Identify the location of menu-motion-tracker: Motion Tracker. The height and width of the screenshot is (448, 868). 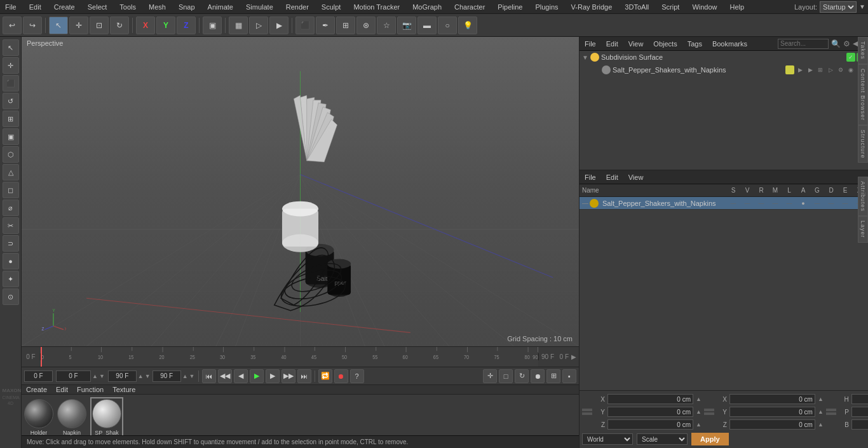
(376, 7).